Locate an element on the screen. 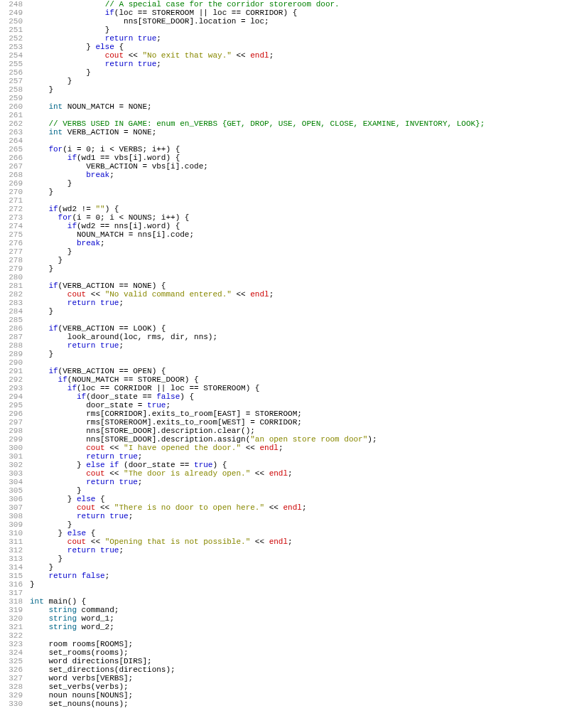 The image size is (562, 728). line-number: 290 is located at coordinates (11, 363).